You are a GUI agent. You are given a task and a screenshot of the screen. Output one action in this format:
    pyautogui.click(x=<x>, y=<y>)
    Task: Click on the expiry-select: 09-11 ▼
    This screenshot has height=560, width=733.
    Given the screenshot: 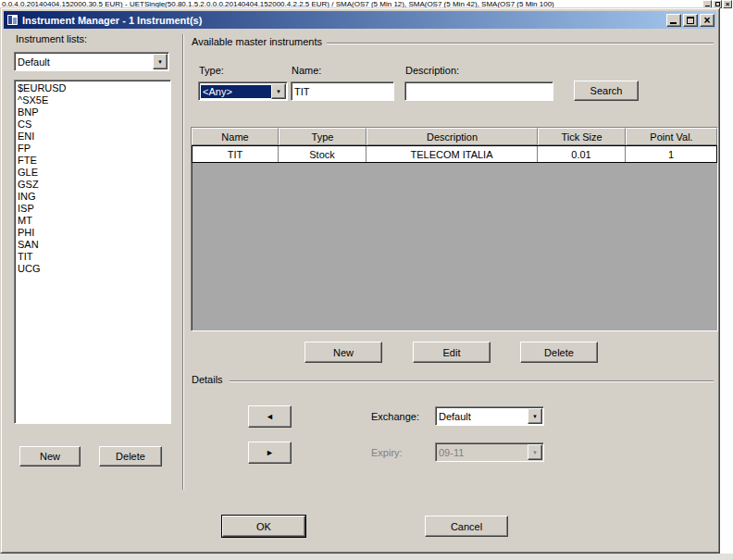 What is the action you would take?
    pyautogui.click(x=490, y=452)
    